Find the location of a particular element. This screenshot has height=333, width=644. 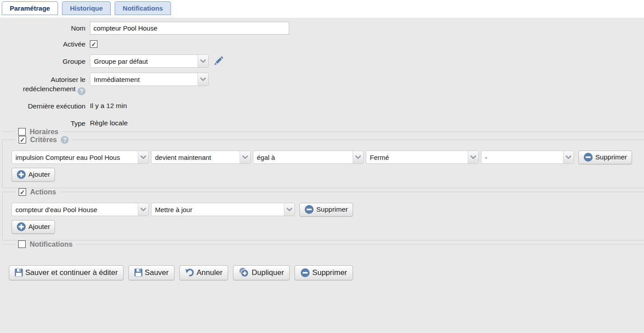

critere-operator-select: égal à is located at coordinates (308, 157).